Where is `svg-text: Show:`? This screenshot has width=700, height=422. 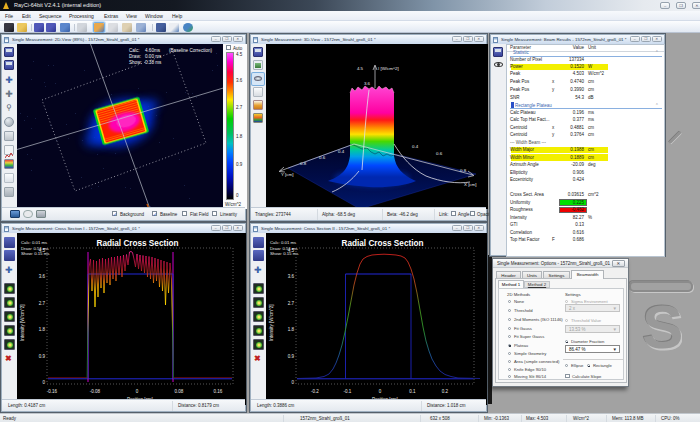 svg-text: Show: is located at coordinates (136, 62).